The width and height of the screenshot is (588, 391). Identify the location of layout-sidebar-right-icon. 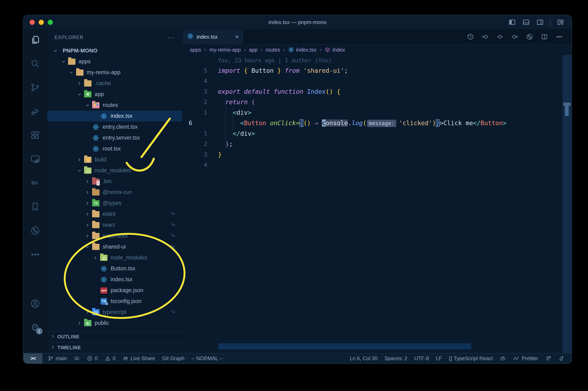
(540, 22).